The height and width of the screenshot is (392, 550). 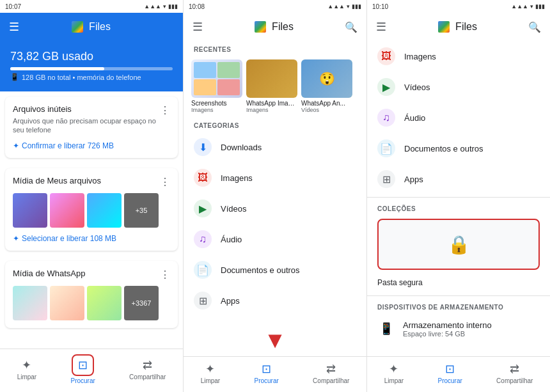 I want to click on scroll-arrow: ▼, so click(x=275, y=340).